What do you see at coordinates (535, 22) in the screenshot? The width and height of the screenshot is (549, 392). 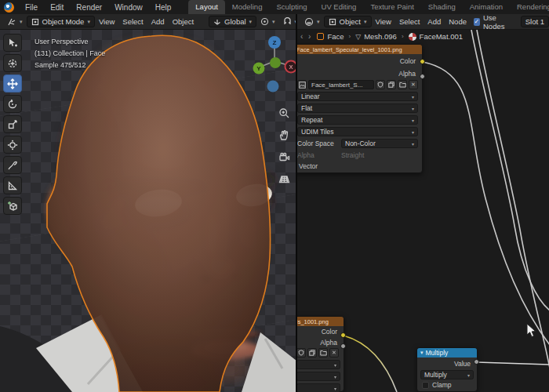 I see `slot-dropdown: Slot 1` at bounding box center [535, 22].